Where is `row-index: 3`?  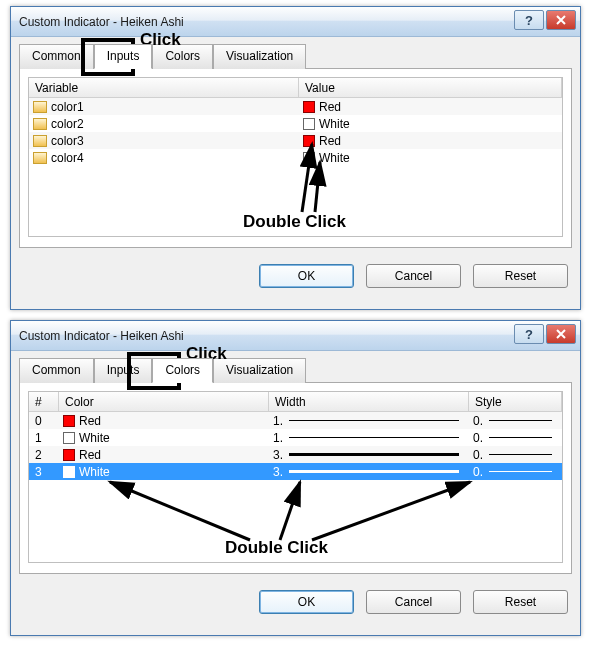 row-index: 3 is located at coordinates (44, 472).